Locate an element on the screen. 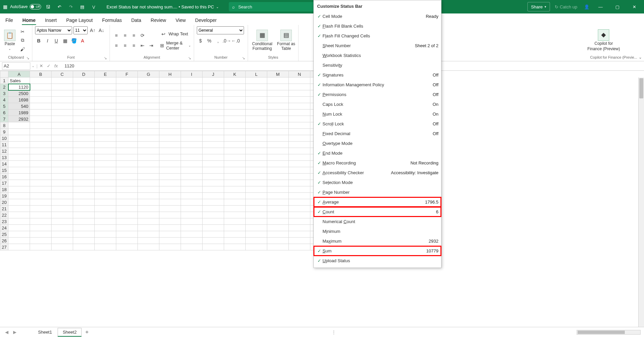 This screenshot has width=644, height=337. status-item-maximum: Maximum2932 is located at coordinates (377, 241).